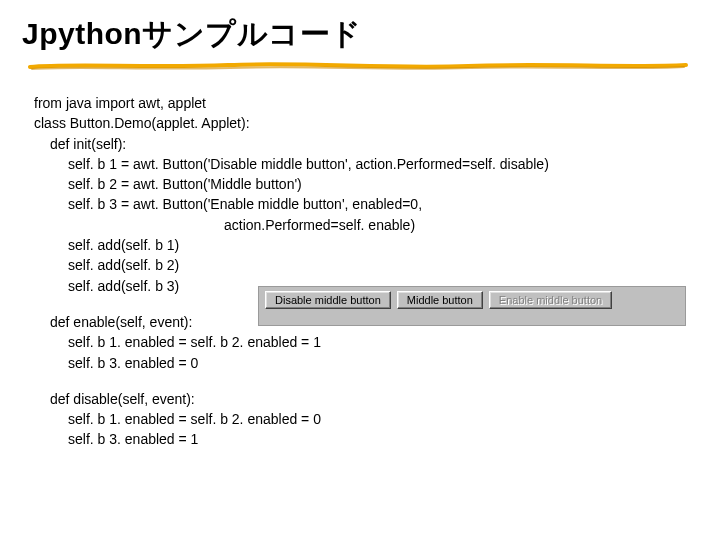  What do you see at coordinates (371, 34) in the screenshot?
I see `slide-title: Jpythonサンプルコード` at bounding box center [371, 34].